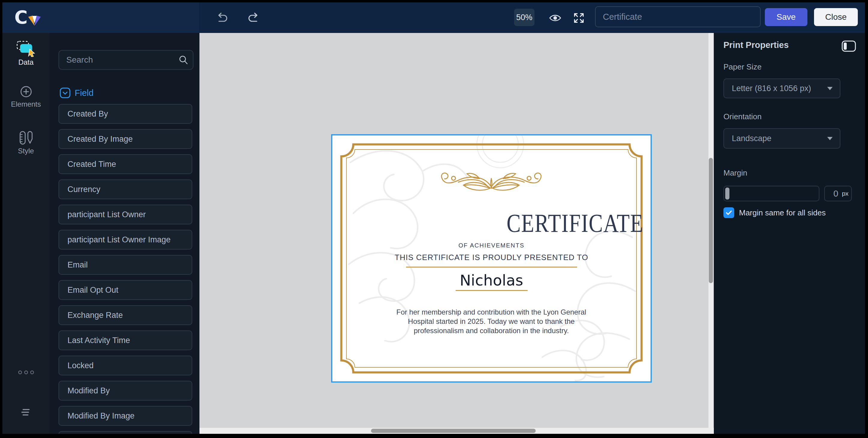 The width and height of the screenshot is (868, 438). What do you see at coordinates (26, 138) in the screenshot?
I see `style-icon` at bounding box center [26, 138].